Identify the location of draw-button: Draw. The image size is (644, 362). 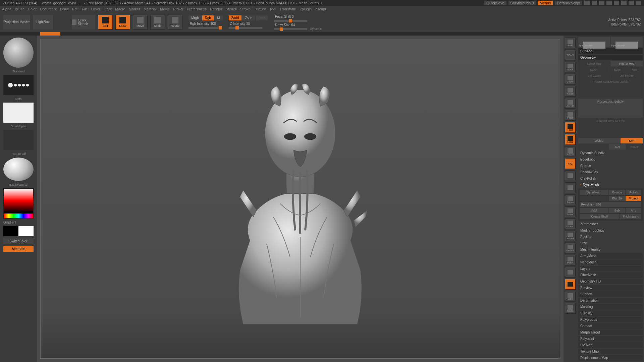
(123, 22).